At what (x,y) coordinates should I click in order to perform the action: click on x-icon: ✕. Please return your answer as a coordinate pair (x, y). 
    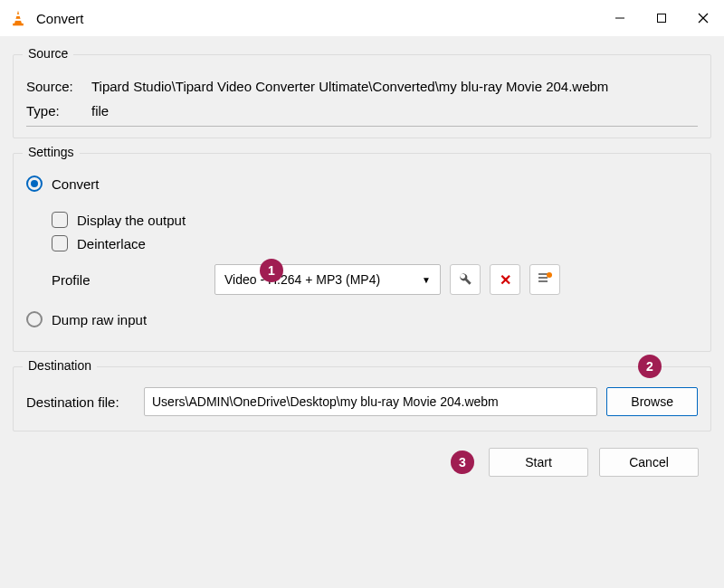
    Looking at the image, I should click on (505, 280).